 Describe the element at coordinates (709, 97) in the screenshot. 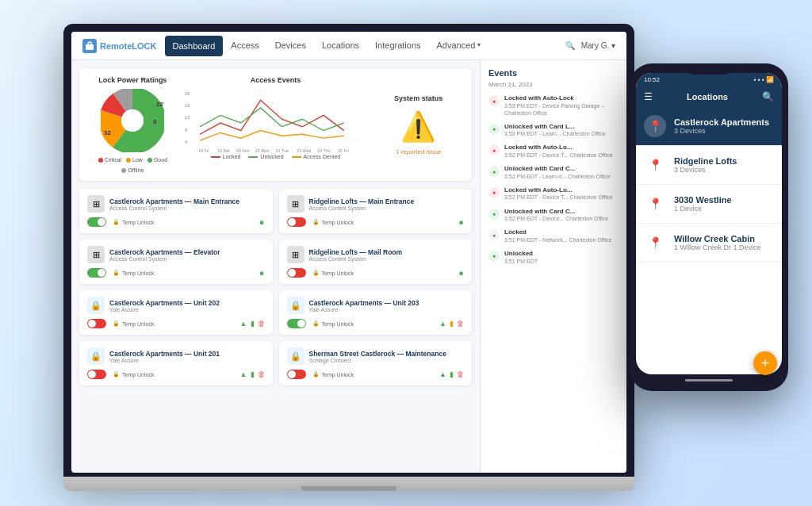

I see `phone-nav-bar: ☰ Locations 🔍` at that location.